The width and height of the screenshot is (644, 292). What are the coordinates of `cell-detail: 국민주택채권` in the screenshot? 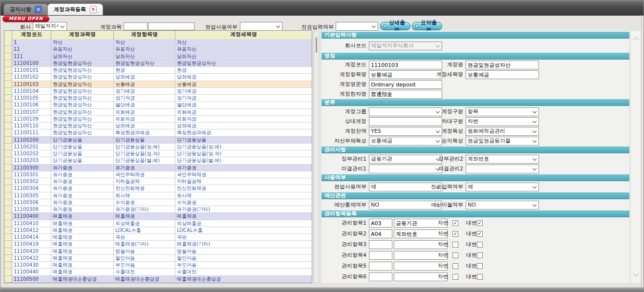 It's located at (243, 175).